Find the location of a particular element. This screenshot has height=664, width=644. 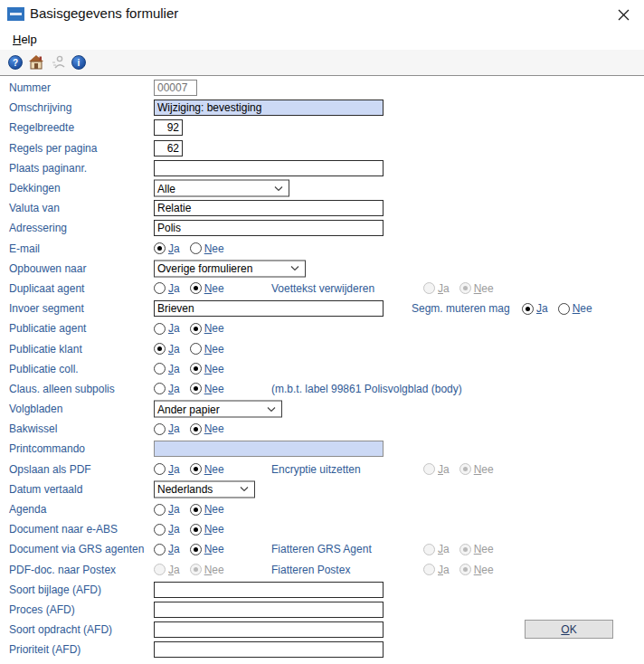

ok-button: OK is located at coordinates (569, 630).